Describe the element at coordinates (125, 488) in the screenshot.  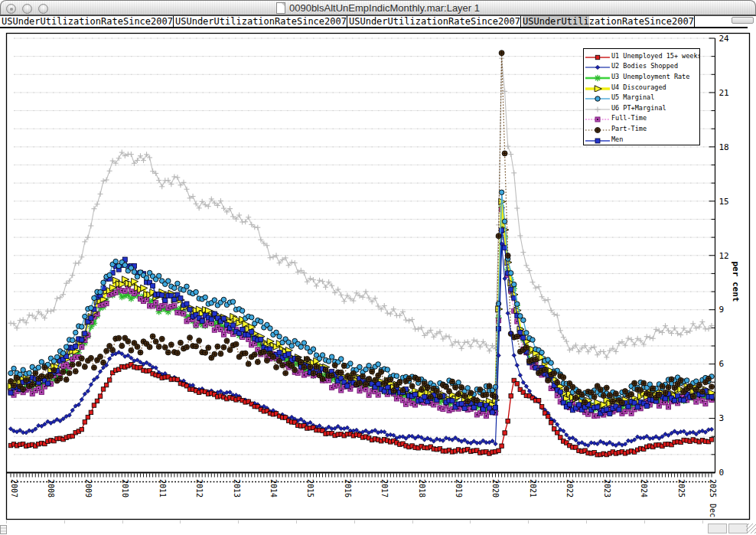
I see `svg-text: 2010` at that location.